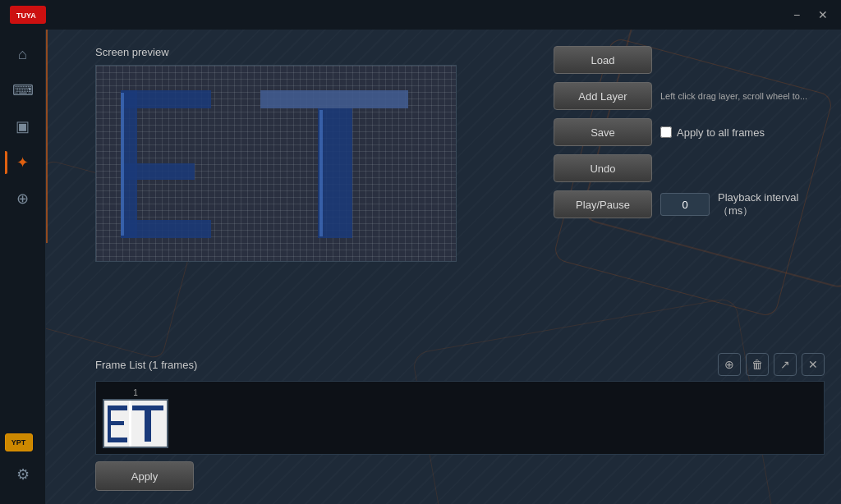  Describe the element at coordinates (23, 163) in the screenshot. I see `sidebar-item-effects: ✦` at that location.